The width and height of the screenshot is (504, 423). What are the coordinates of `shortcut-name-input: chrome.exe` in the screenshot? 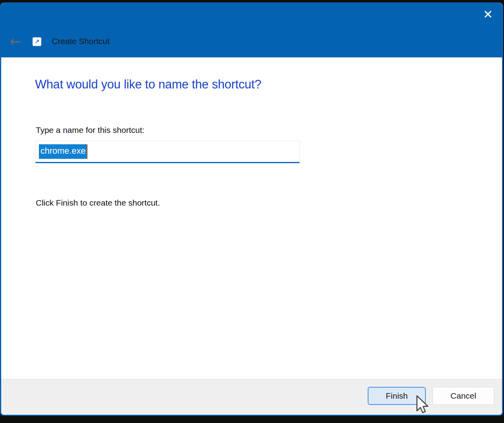 It's located at (167, 152).